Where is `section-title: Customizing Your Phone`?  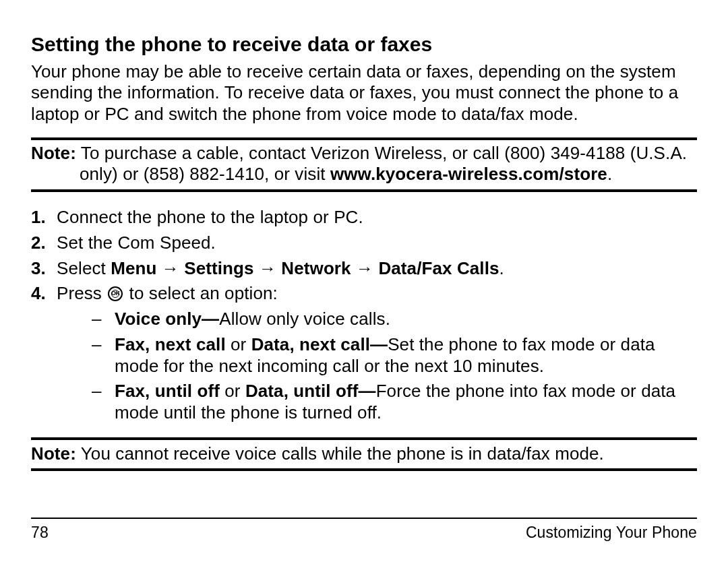
section-title: Customizing Your Phone is located at coordinates (611, 532).